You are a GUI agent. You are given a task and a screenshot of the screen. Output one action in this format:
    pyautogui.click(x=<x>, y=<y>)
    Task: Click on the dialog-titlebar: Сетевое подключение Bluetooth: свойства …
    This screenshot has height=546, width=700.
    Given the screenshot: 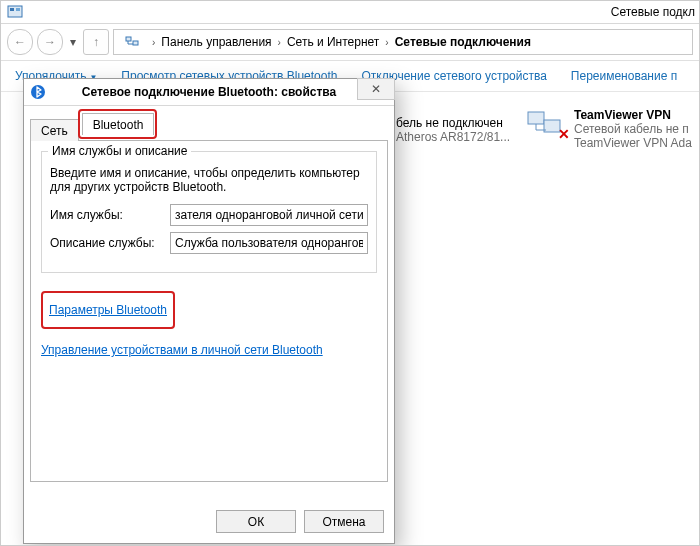 What is the action you would take?
    pyautogui.click(x=209, y=92)
    